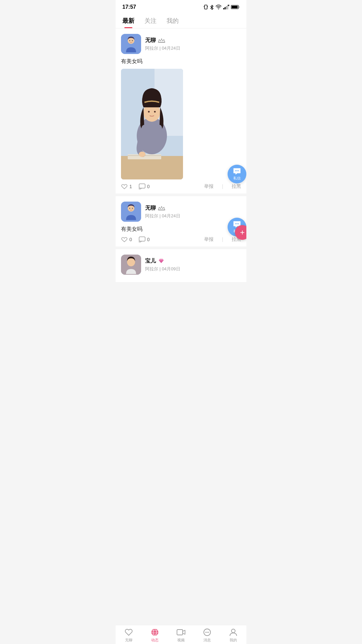 The height and width of the screenshot is (644, 362). I want to click on nav-item-message: 消息, so click(207, 635).